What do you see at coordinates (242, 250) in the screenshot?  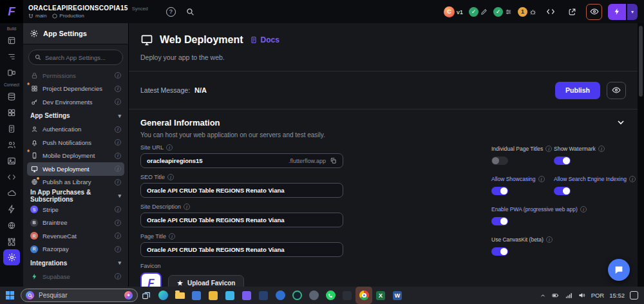 I see `page-title-field` at bounding box center [242, 250].